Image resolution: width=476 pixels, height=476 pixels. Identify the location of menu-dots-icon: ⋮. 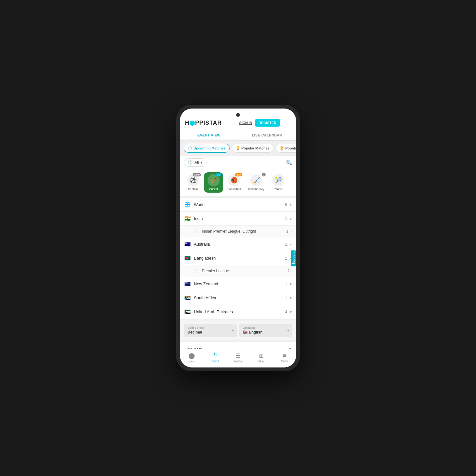
(287, 123).